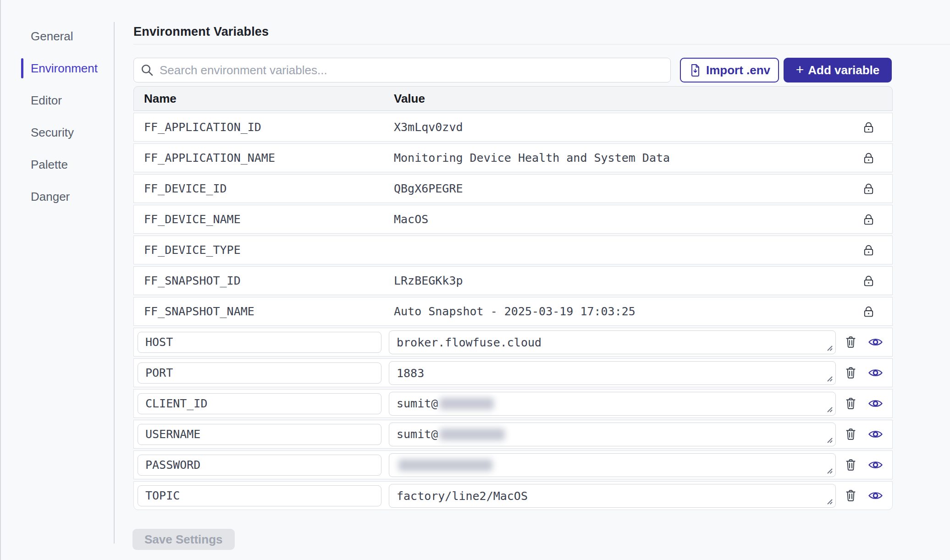 This screenshot has width=950, height=560. Describe the element at coordinates (52, 37) in the screenshot. I see `sidebar-item-label: General` at that location.